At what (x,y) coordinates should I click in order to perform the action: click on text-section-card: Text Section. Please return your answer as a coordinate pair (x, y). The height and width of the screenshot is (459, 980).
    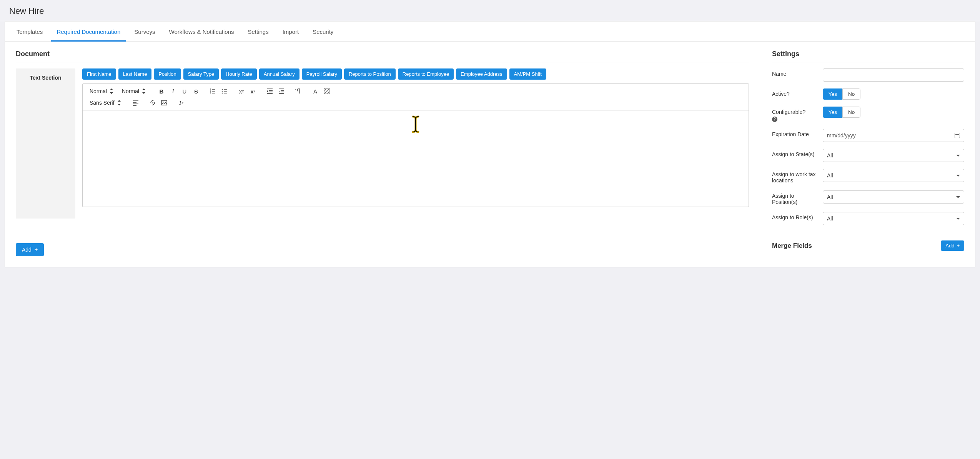
    Looking at the image, I should click on (45, 144).